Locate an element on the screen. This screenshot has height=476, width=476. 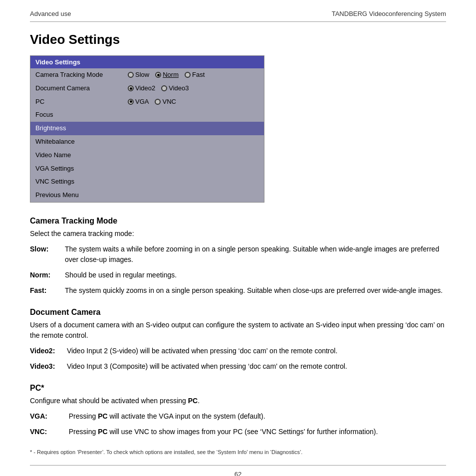
option-fast: Fast is located at coordinates (195, 75).